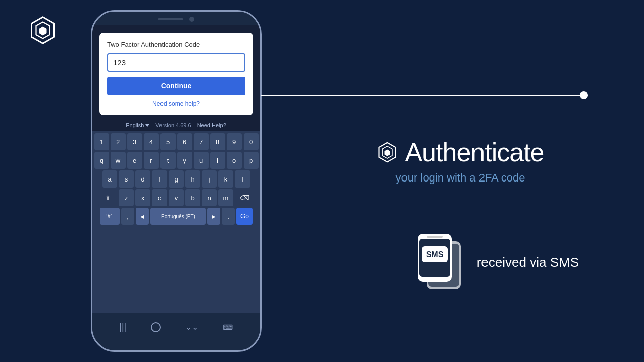 The image size is (644, 362). Describe the element at coordinates (143, 198) in the screenshot. I see `key-x: x` at that location.